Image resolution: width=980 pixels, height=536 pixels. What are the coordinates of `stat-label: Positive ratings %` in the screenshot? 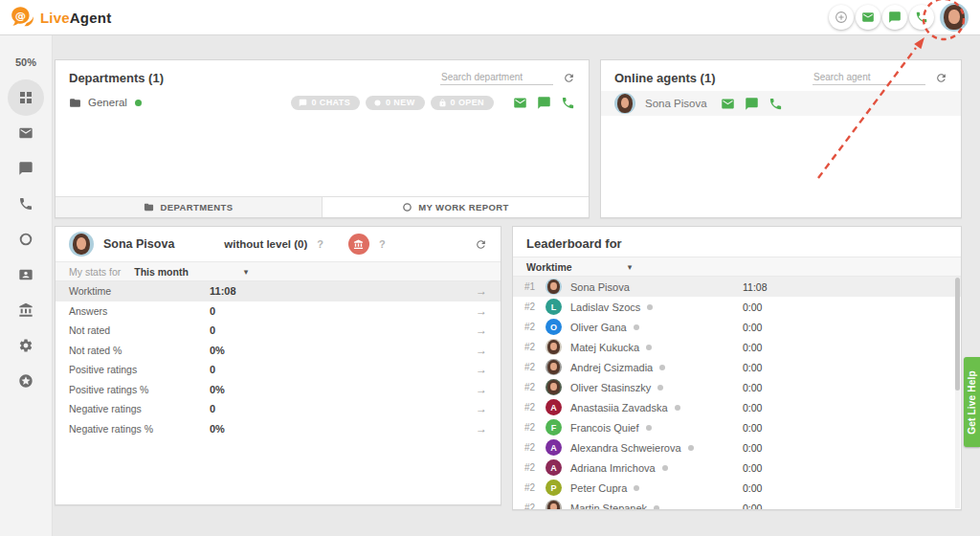 It's located at (109, 390).